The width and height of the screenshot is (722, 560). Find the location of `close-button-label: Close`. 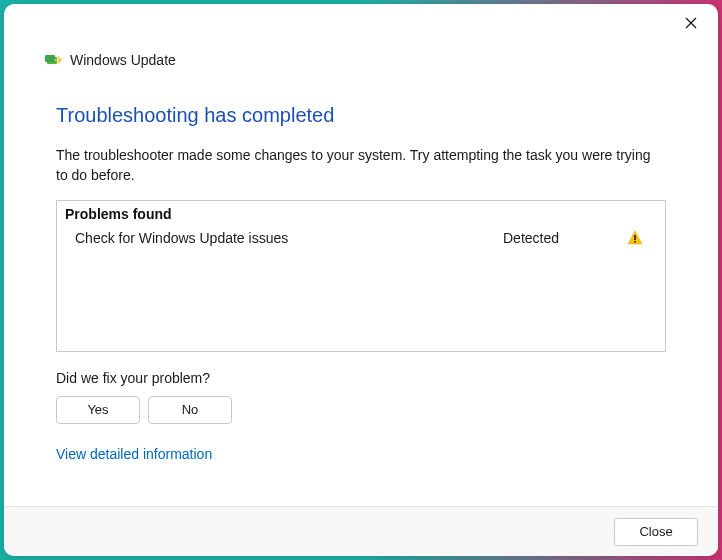

close-button-label: Close is located at coordinates (656, 532).